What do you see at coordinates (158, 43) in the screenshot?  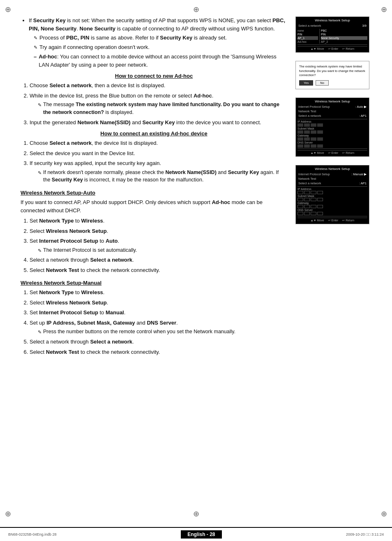 I see `bullet-item-security-key: If Security Key is not set: When the sec…` at bounding box center [158, 43].